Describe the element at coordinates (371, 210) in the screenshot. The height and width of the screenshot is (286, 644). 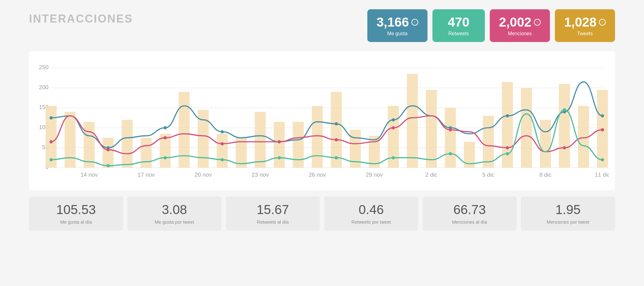
I see `bottom-value: 0.46` at that location.